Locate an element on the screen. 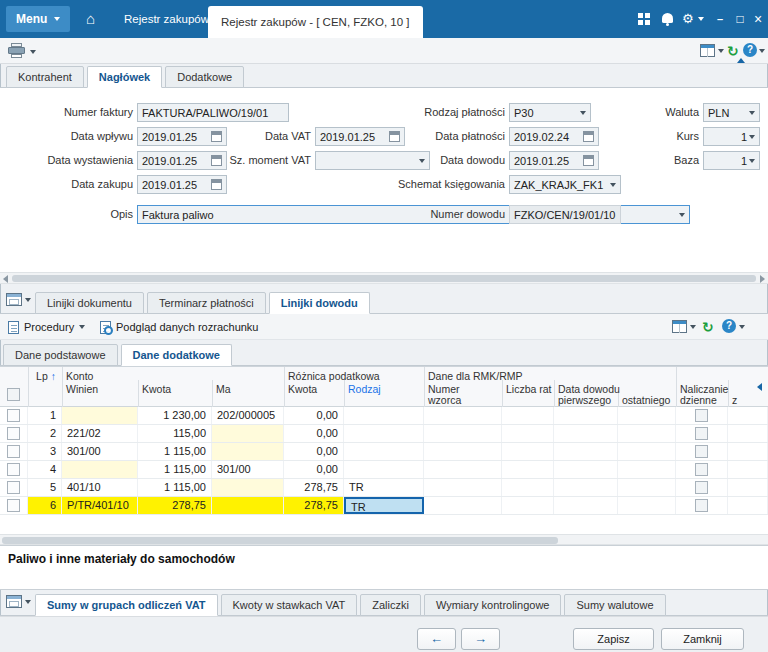 The height and width of the screenshot is (652, 768). cell-ma: 202/000005 is located at coordinates (248, 416).